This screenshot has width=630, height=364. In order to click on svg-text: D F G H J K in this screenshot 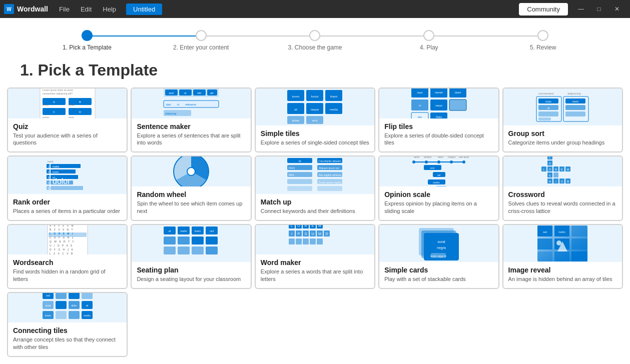, I will do `click(62, 250)`.